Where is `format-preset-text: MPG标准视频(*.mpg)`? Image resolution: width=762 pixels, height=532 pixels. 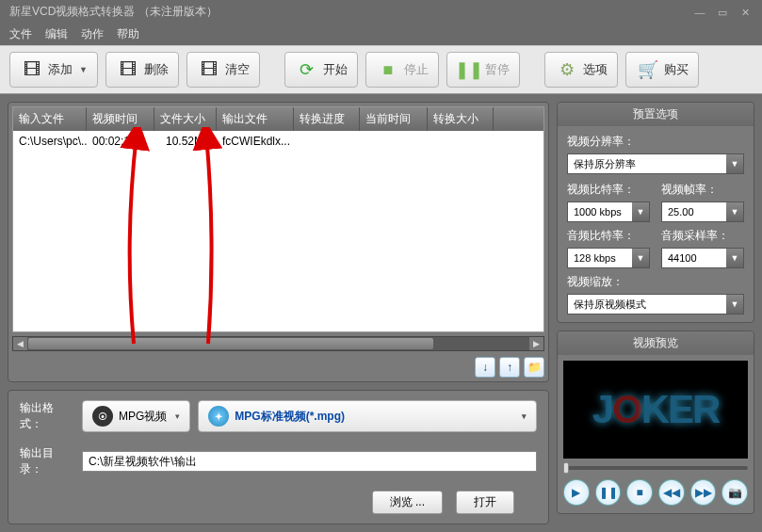 format-preset-text: MPG标准视频(*.mpg) is located at coordinates (290, 416).